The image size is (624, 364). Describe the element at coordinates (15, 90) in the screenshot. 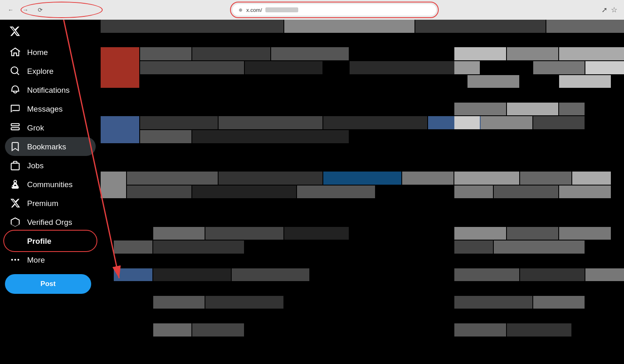

I see `notifications-icon` at that location.